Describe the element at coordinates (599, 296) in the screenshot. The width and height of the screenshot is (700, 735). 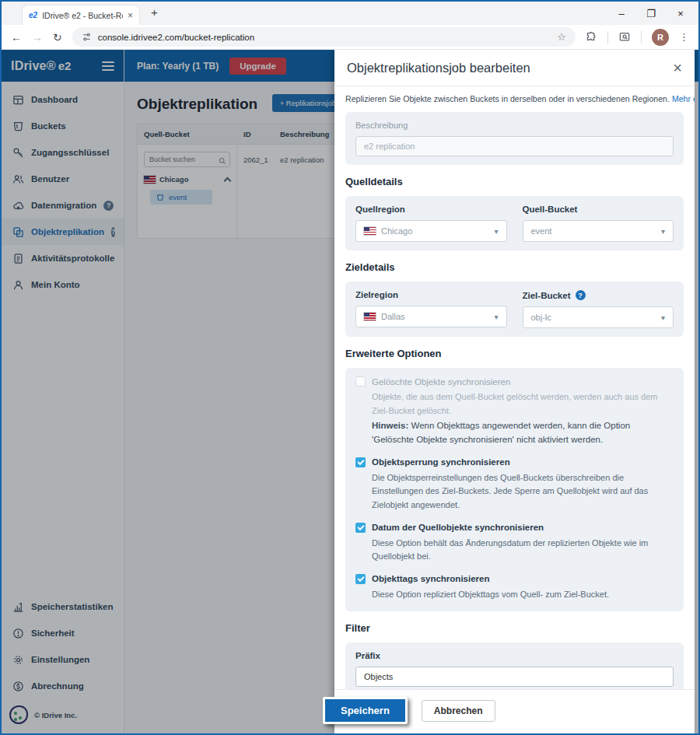
I see `target-bucket-label: Ziel-Bucket?` at that location.